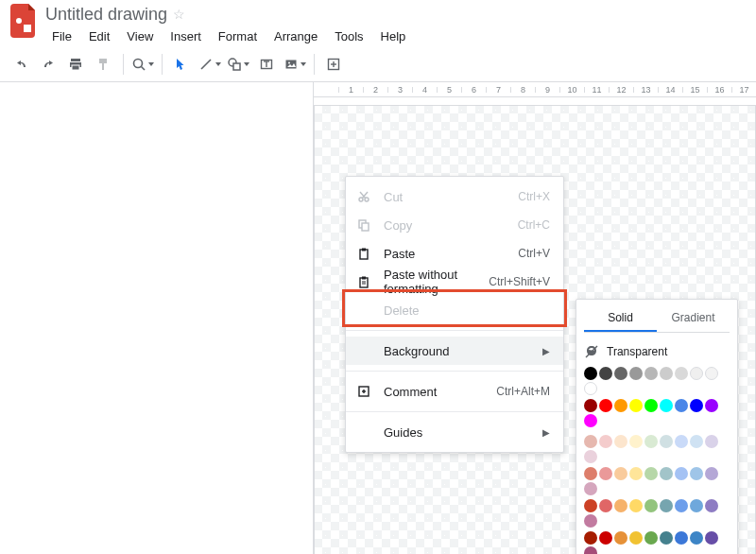 This screenshot has height=554, width=756. What do you see at coordinates (266, 64) in the screenshot?
I see `textbox-tool` at bounding box center [266, 64].